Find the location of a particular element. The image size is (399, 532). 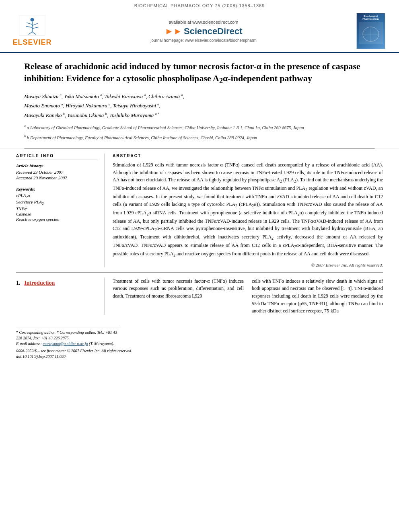

keyword-2: Secretory PLA2 is located at coordinates (57, 203).